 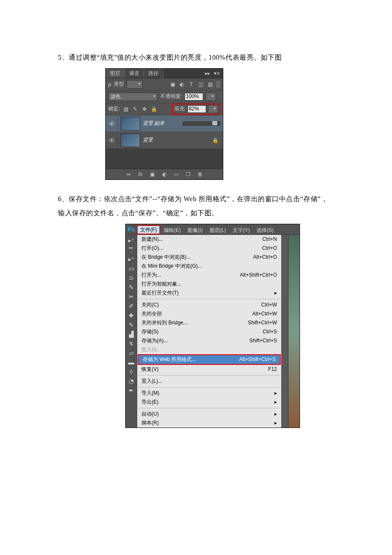 I want to click on menu-item-label: 在 Mini Bridge 中浏览(G)..., so click(x=172, y=266).